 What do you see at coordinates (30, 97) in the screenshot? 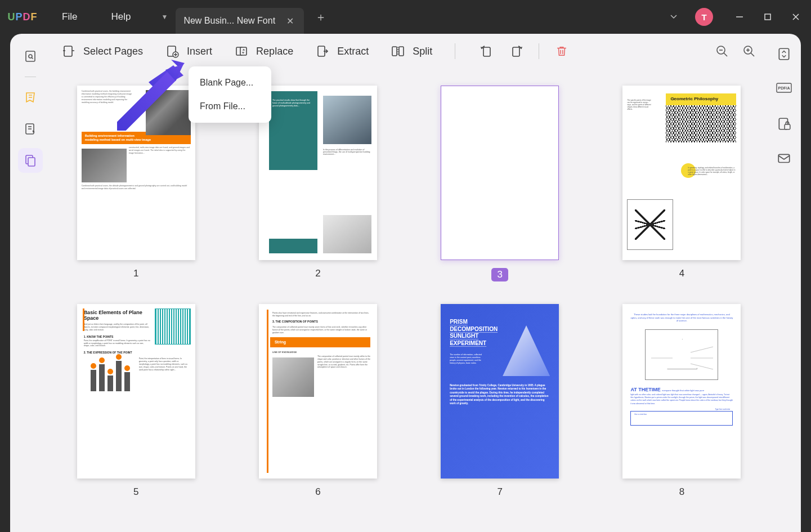
I see `comment-mode-icon` at bounding box center [30, 97].